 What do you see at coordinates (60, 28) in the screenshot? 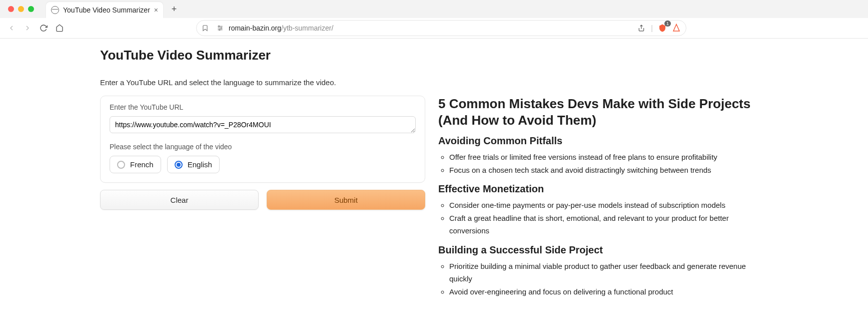
I see `home-button` at bounding box center [60, 28].